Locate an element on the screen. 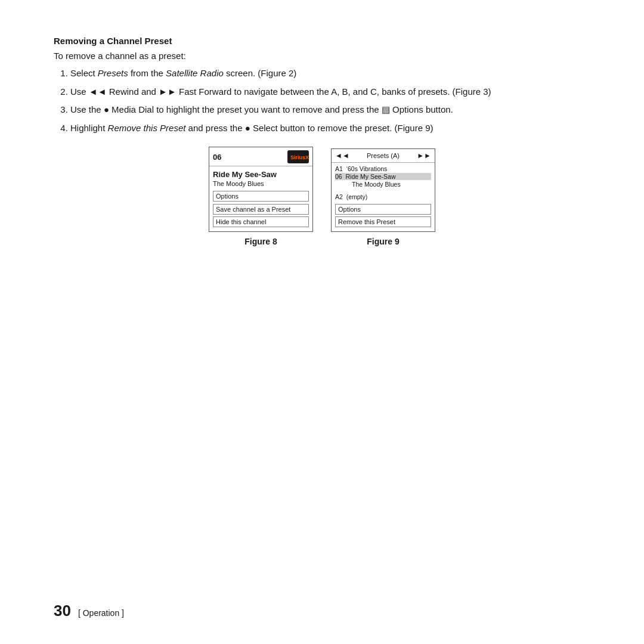 The height and width of the screenshot is (644, 644). fig9-preset-06-sub: The Moody Blues is located at coordinates (383, 184).